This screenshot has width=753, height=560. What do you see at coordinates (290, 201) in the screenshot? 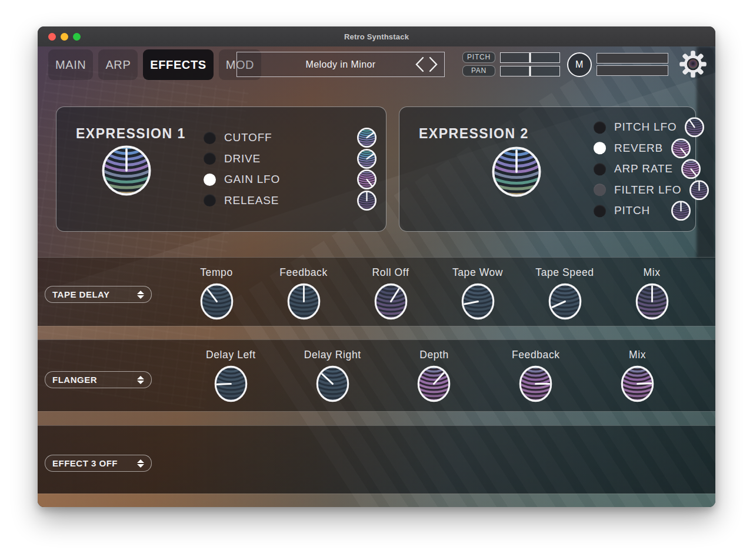
I see `expression-option: RELEASE` at bounding box center [290, 201].